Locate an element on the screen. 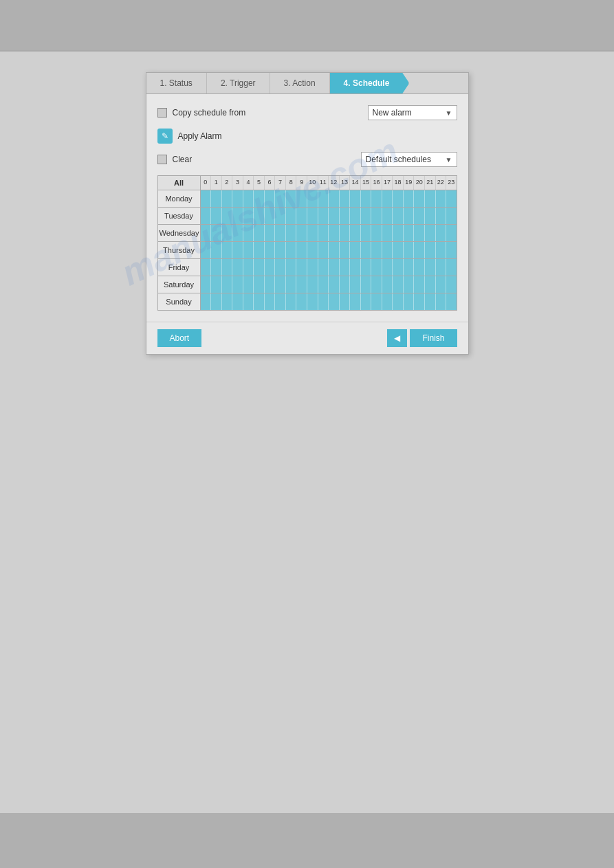 The width and height of the screenshot is (614, 868). clear-checkbox is located at coordinates (162, 159).